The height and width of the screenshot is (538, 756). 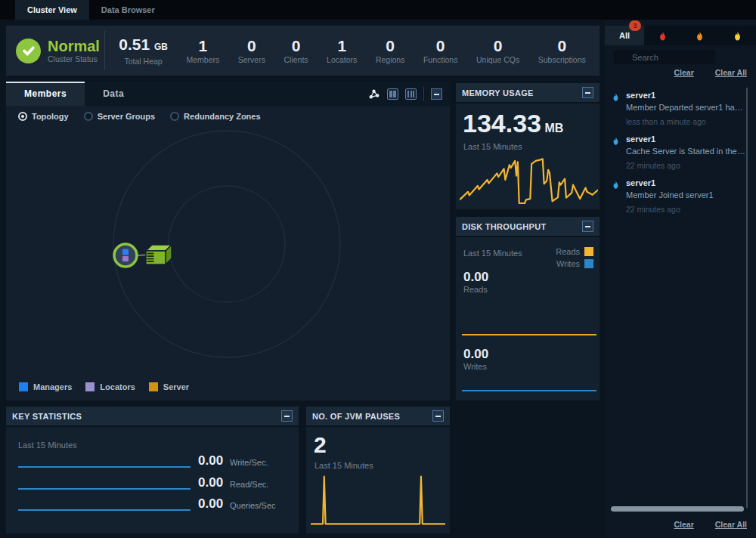 I want to click on memory-unit: MB, so click(x=553, y=128).